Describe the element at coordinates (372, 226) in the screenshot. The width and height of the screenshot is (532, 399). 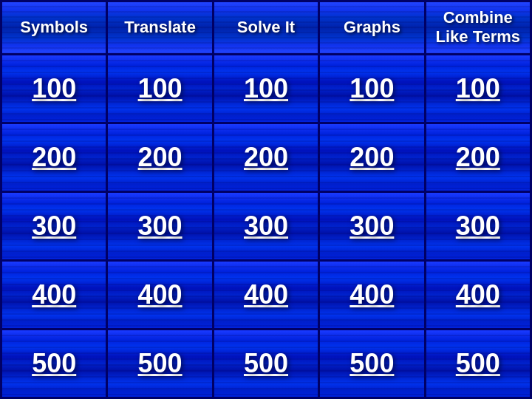
I see `value-graphs-300: 300` at that location.